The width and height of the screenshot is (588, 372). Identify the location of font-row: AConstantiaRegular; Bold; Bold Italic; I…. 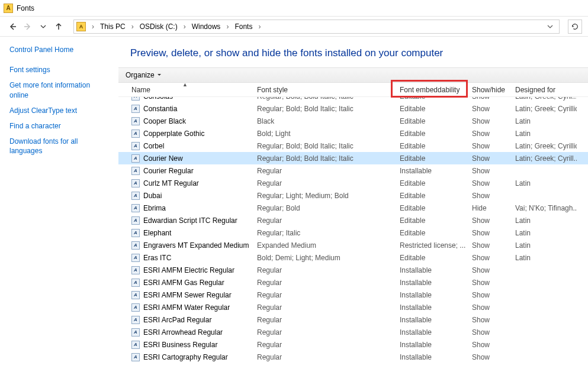
(353, 109).